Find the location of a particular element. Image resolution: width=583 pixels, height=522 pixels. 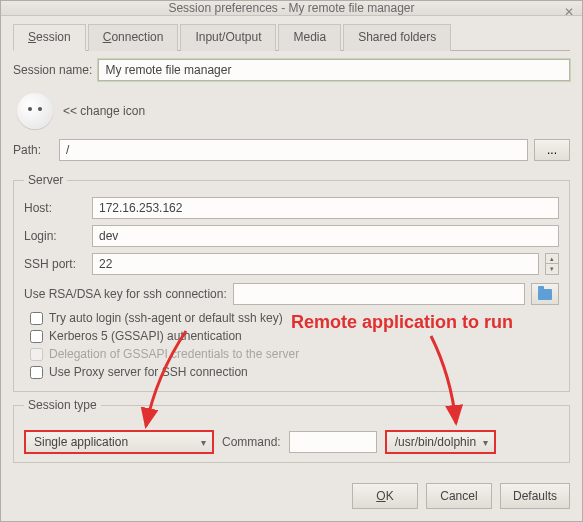

window-title: Session preferences - My remote file man… is located at coordinates (291, 8).